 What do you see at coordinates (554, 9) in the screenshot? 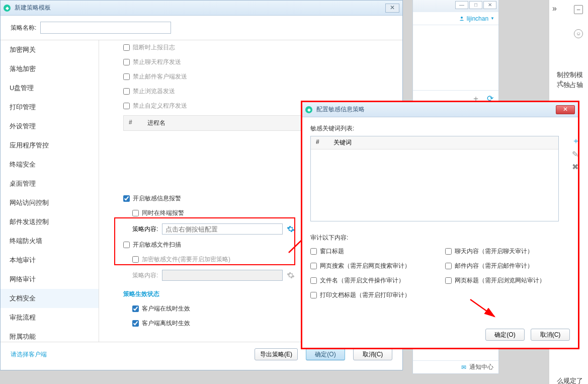
I see `chevrons-right-icon: »` at bounding box center [554, 9].